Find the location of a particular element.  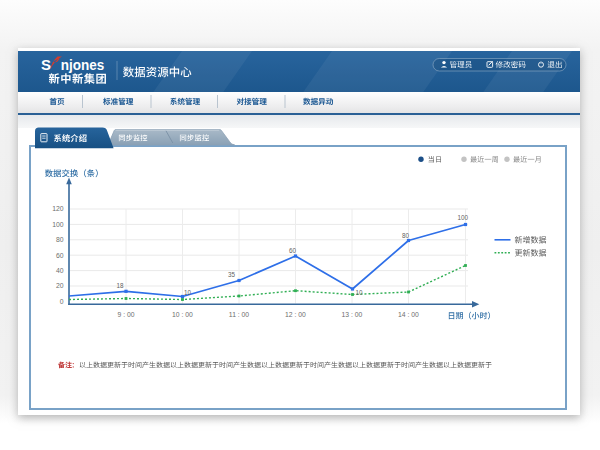

svg-text: 12 : 00 is located at coordinates (296, 314).